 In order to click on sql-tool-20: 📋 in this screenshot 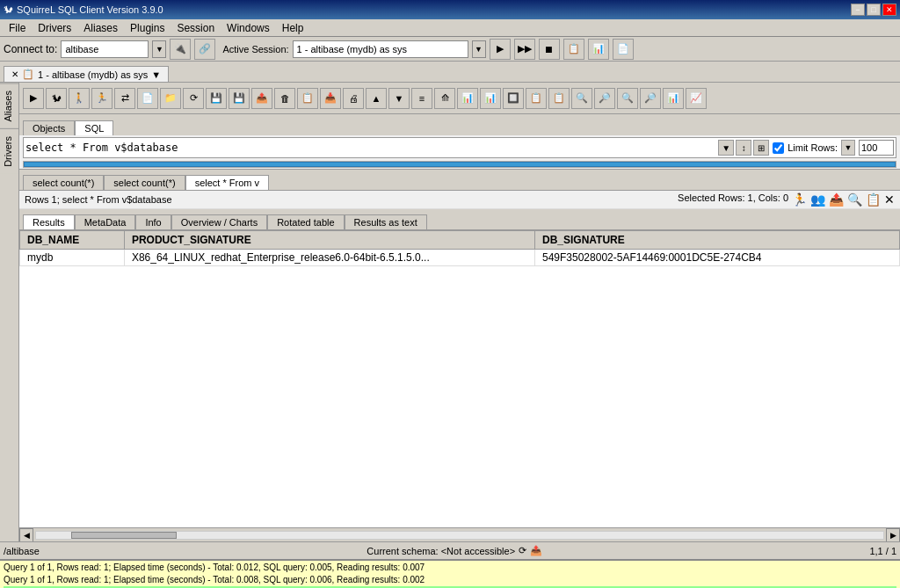, I will do `click(536, 98)`.